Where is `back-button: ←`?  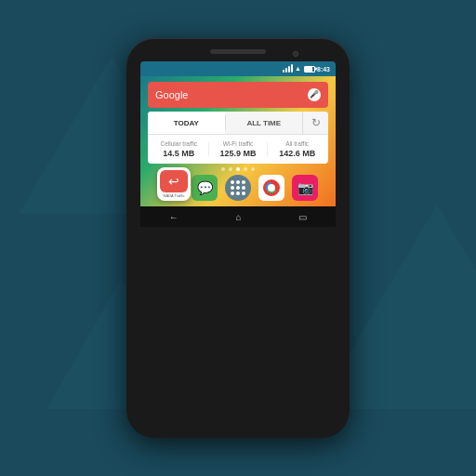
back-button: ← is located at coordinates (174, 218).